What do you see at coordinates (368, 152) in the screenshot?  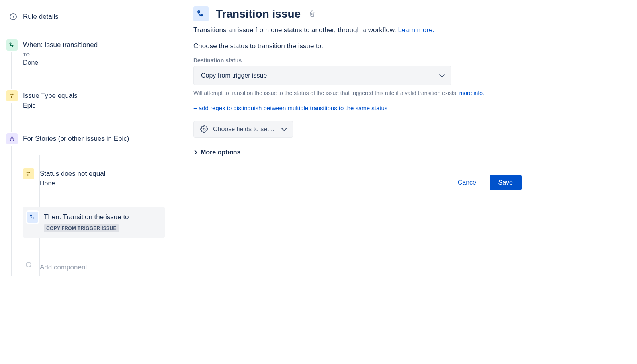 I see `more-options-toggle: More options` at bounding box center [368, 152].